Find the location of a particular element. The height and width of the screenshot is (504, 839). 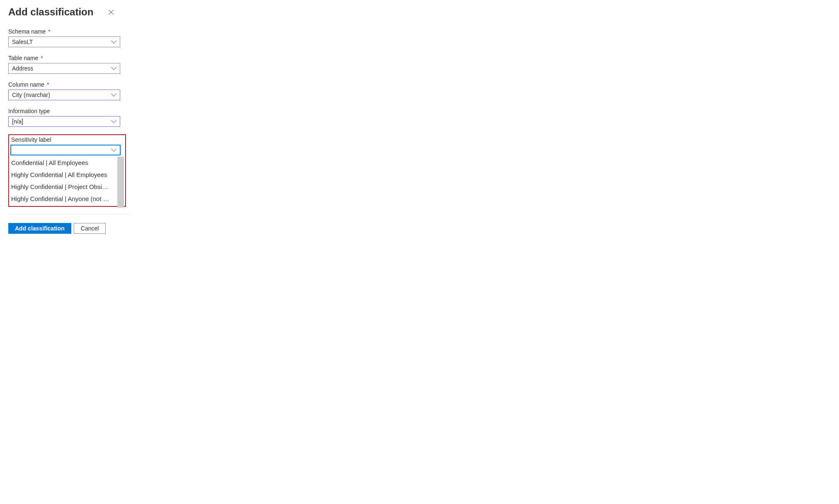

panel-title: Add classification is located at coordinates (51, 12).